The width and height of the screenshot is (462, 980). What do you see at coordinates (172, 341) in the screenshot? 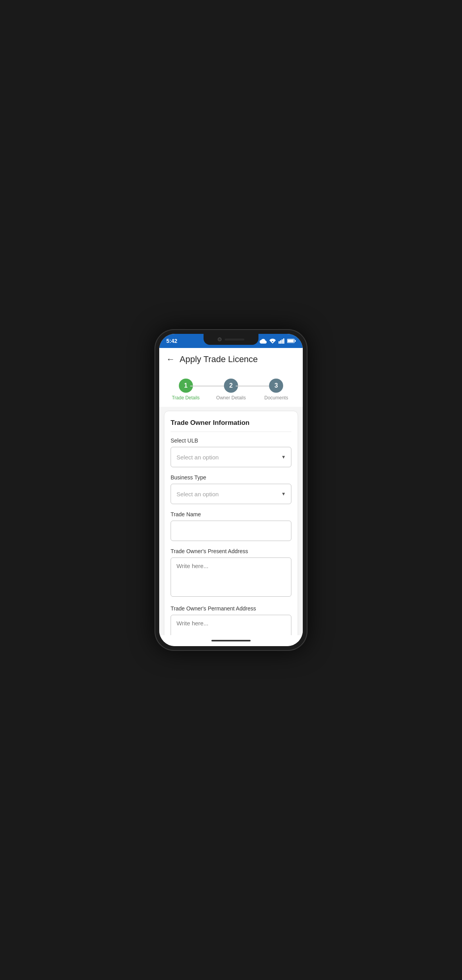
I see `status-time: 5:42` at bounding box center [172, 341].